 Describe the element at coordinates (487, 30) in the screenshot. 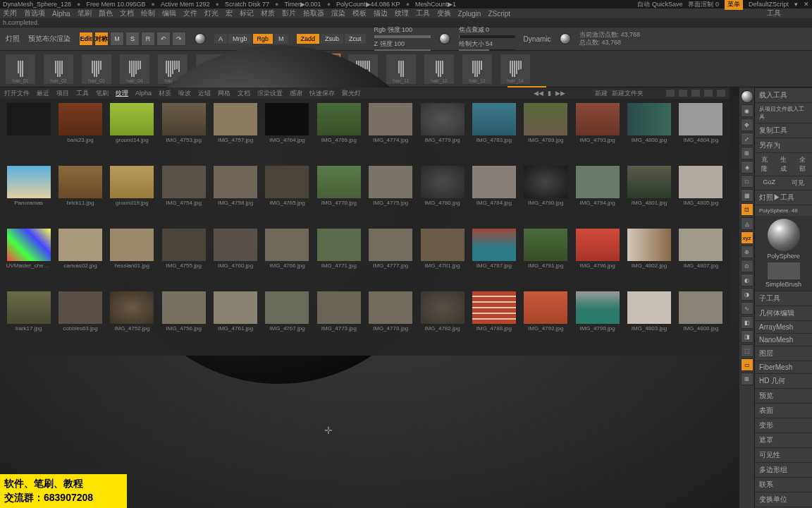

I see `focal-shift: 焦点衰减 0` at that location.